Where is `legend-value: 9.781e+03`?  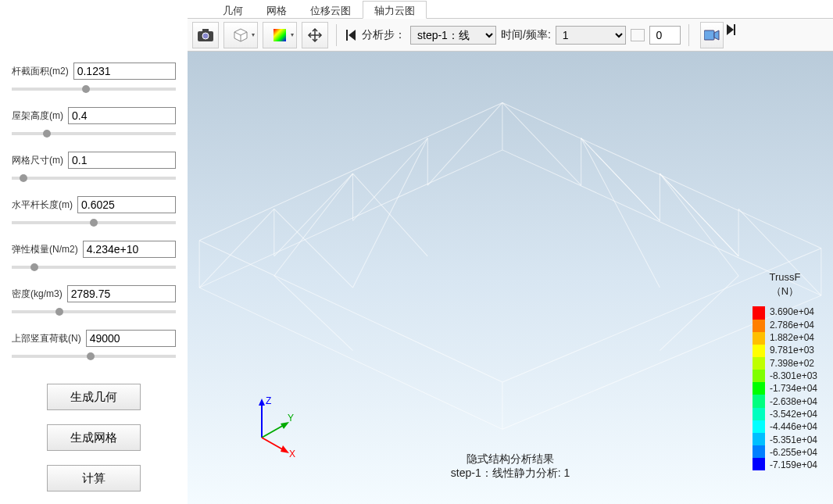
legend-value: 9.781e+03 is located at coordinates (794, 350).